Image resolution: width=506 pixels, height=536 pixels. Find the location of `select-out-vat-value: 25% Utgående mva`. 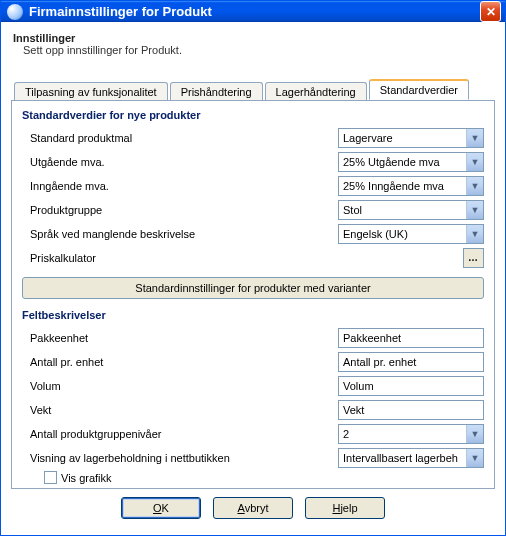

select-out-vat-value: 25% Utgående mva is located at coordinates (392, 162).